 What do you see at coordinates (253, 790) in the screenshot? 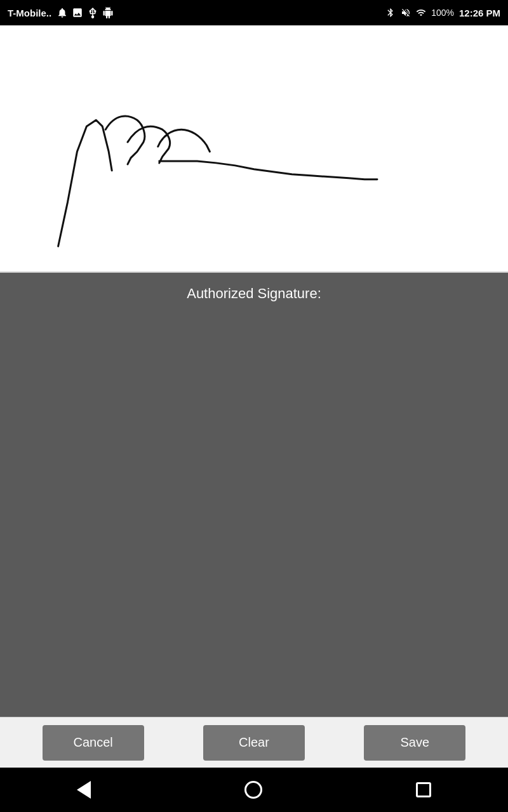
I see `home-button` at bounding box center [253, 790].